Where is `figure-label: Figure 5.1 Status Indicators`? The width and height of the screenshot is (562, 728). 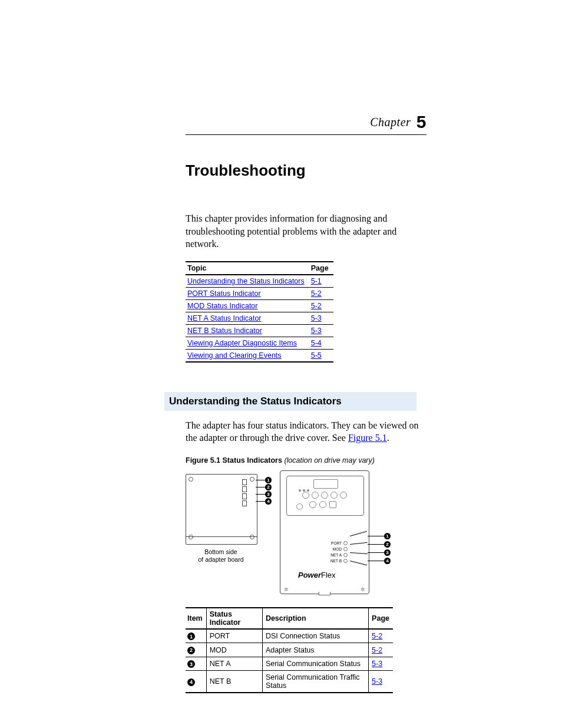 figure-label: Figure 5.1 Status Indicators is located at coordinates (234, 460).